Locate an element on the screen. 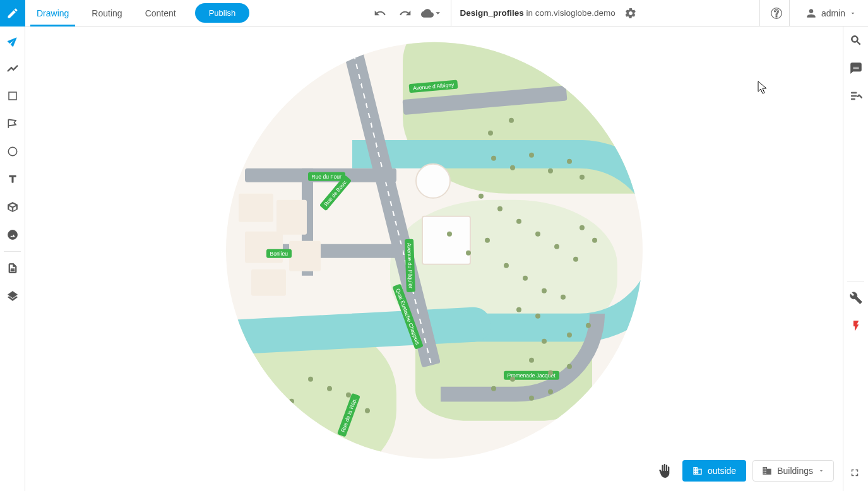 The image size is (868, 491). 3d-tool is located at coordinates (13, 207).